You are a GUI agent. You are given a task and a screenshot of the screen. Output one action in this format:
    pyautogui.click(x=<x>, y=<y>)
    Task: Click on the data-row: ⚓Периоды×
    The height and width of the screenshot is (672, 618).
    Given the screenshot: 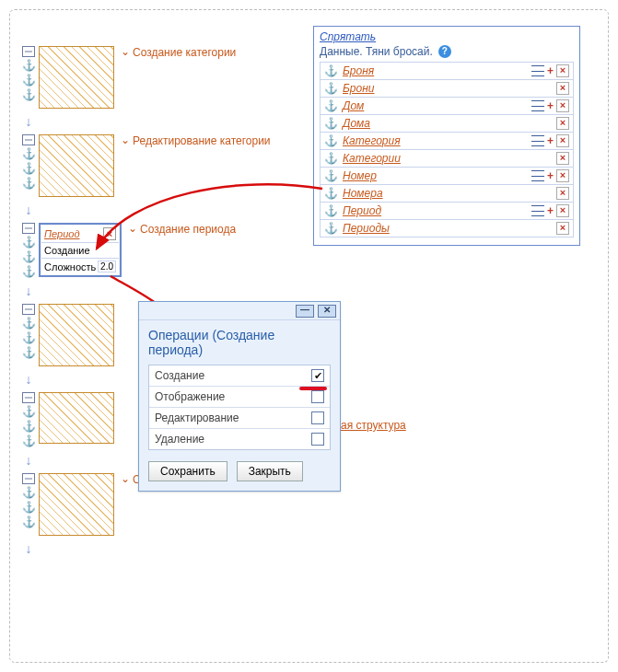 What is the action you would take?
    pyautogui.click(x=447, y=228)
    